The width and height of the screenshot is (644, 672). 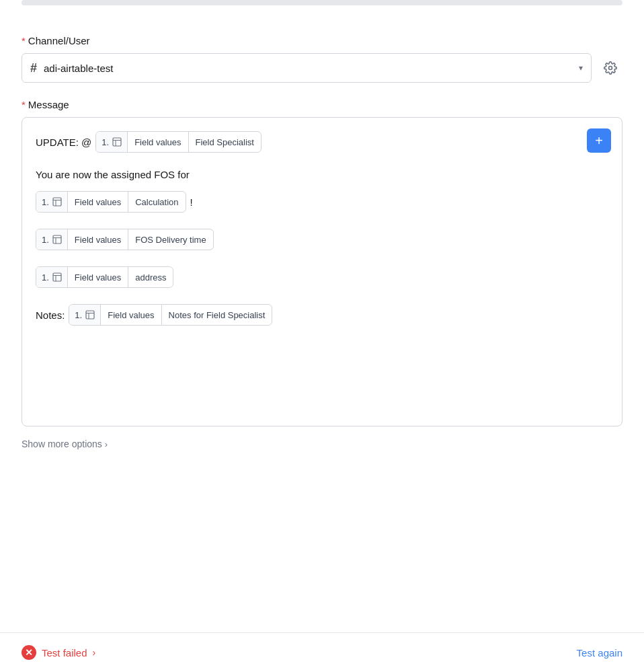 What do you see at coordinates (217, 315) in the screenshot?
I see `token-value-5: Notes for Field Specialist` at bounding box center [217, 315].